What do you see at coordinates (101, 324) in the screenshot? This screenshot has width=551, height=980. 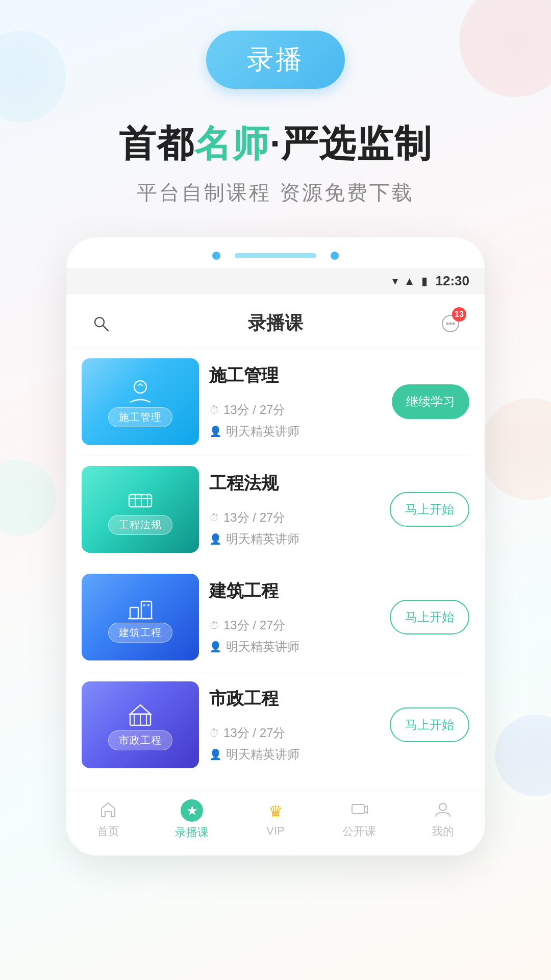 I see `search-button` at bounding box center [101, 324].